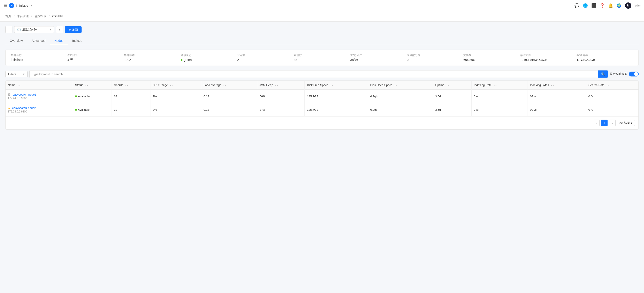 This screenshot has width=644, height=293. What do you see at coordinates (610, 6) in the screenshot?
I see `bell-icon: 🔔` at bounding box center [610, 6].